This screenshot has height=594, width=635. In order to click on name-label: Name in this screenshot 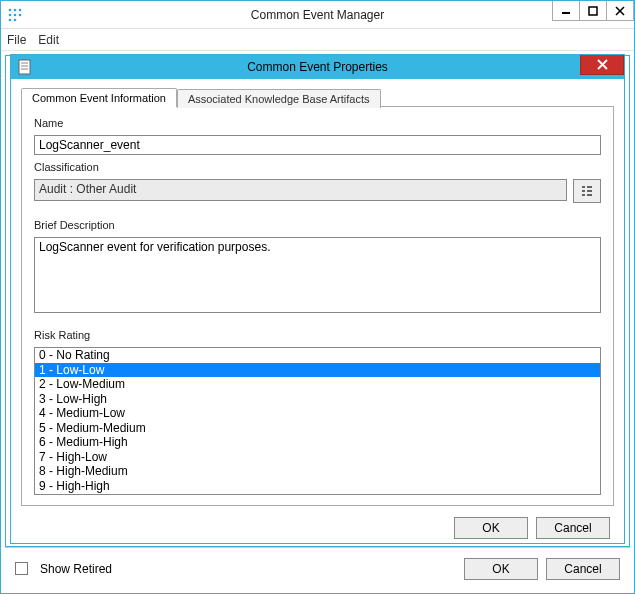, I will do `click(318, 123)`.